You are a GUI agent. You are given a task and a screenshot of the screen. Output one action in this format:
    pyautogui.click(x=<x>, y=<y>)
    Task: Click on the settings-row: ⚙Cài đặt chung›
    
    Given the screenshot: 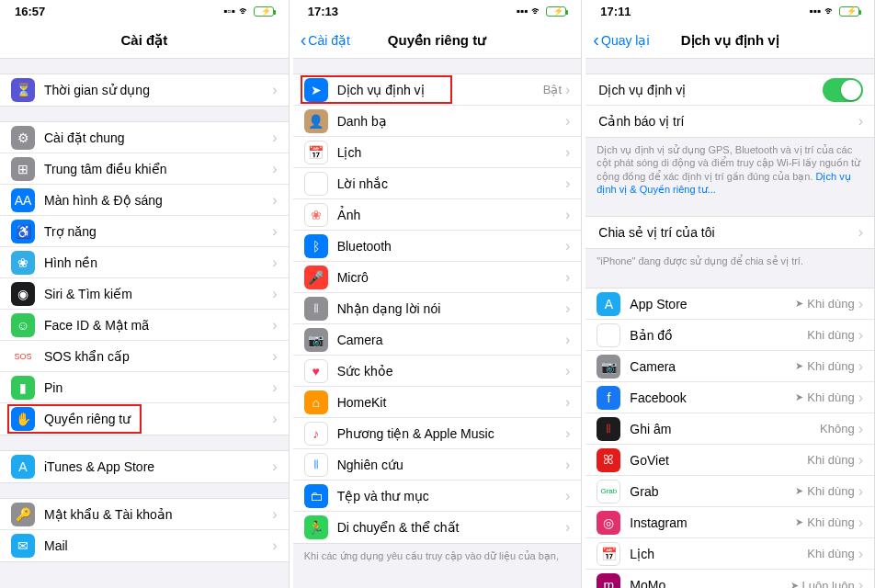 What is the action you would take?
    pyautogui.click(x=144, y=138)
    